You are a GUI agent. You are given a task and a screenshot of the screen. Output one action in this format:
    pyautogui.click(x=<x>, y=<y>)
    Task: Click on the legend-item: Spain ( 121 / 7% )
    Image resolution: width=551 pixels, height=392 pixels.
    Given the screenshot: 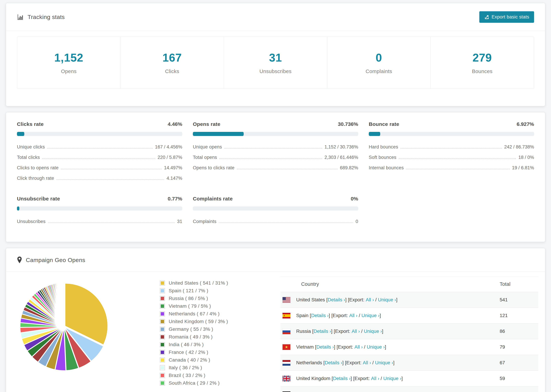 What is the action you would take?
    pyautogui.click(x=220, y=291)
    